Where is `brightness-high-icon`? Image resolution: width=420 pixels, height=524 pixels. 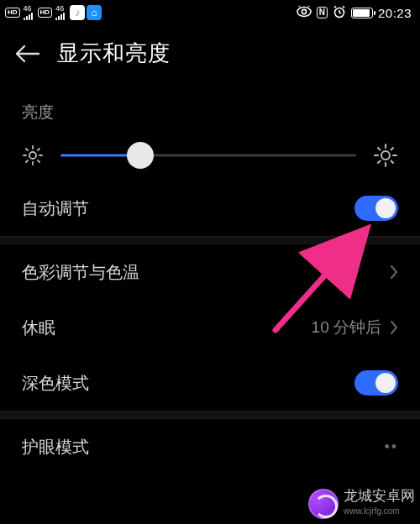 brightness-high-icon is located at coordinates (386, 155).